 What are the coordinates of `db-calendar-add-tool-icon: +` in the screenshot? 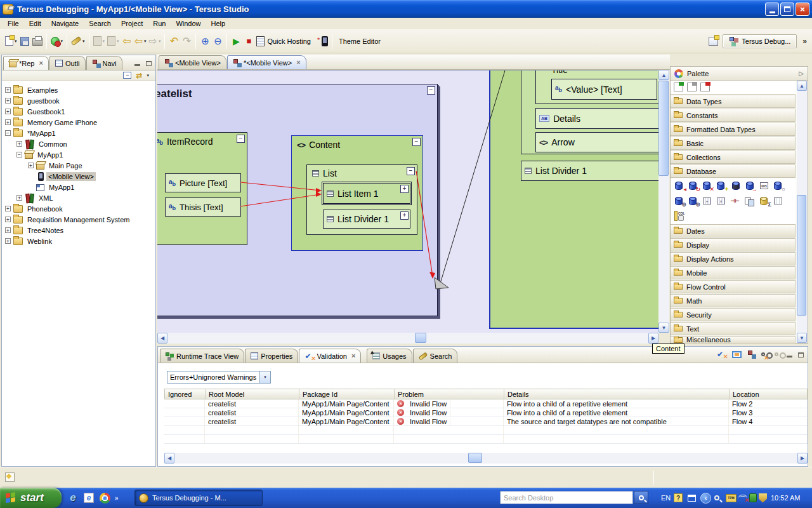 It's located at (708, 201).